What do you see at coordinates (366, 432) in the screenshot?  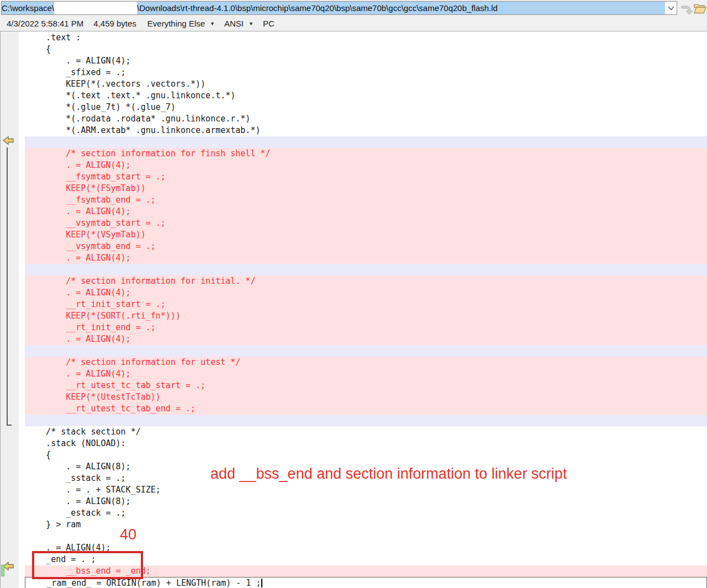 I see `code-line: /* stack section */` at bounding box center [366, 432].